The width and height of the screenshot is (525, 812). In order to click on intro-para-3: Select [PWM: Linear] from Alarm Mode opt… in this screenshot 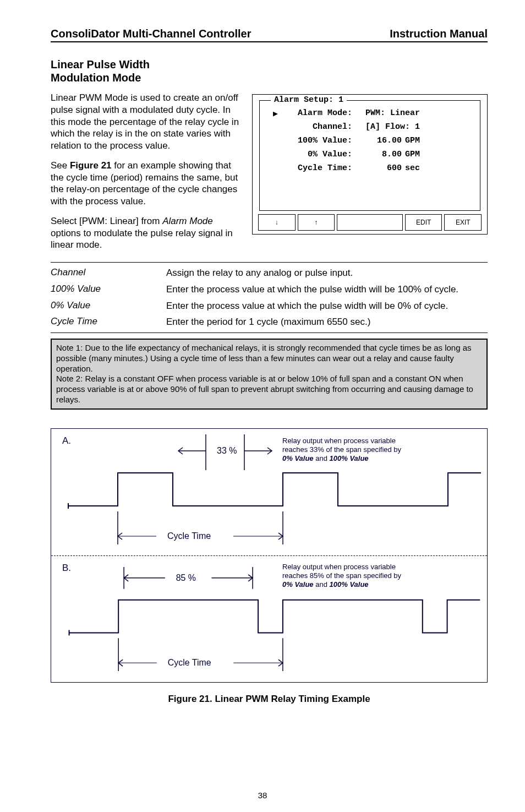, I will do `click(146, 233)`.